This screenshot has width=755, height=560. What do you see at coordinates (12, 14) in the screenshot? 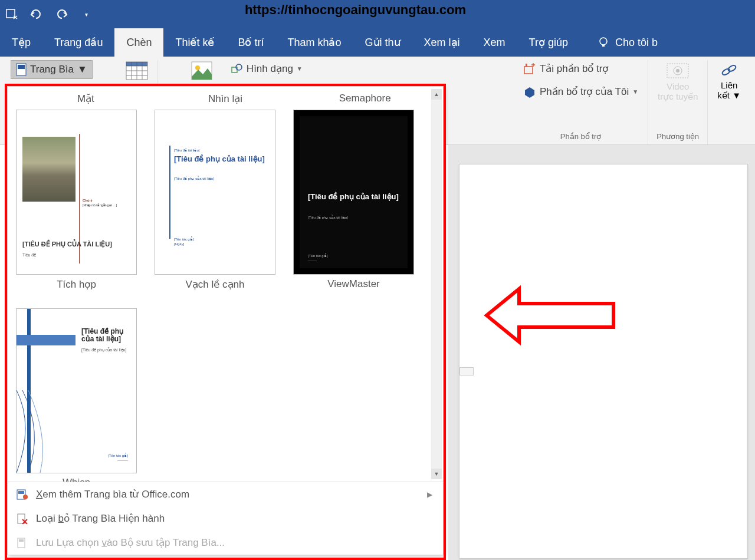
I see `save-icon` at bounding box center [12, 14].